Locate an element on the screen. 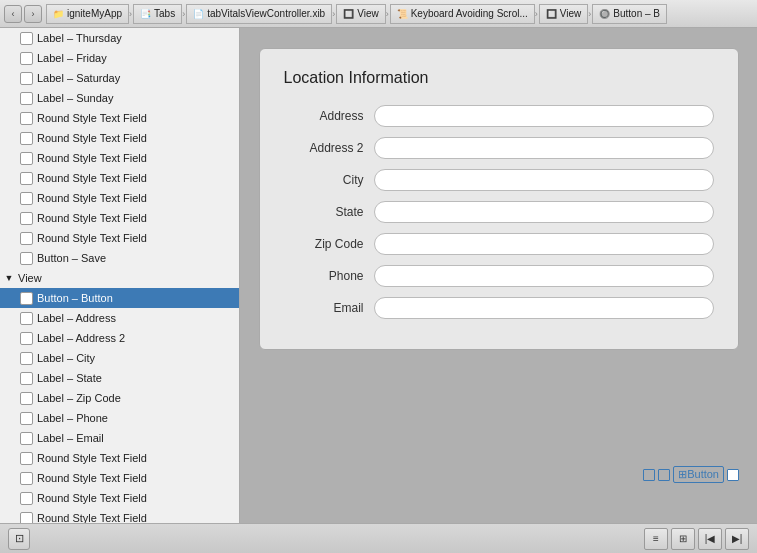  sidebar-item-11: Button – Save is located at coordinates (120, 258).